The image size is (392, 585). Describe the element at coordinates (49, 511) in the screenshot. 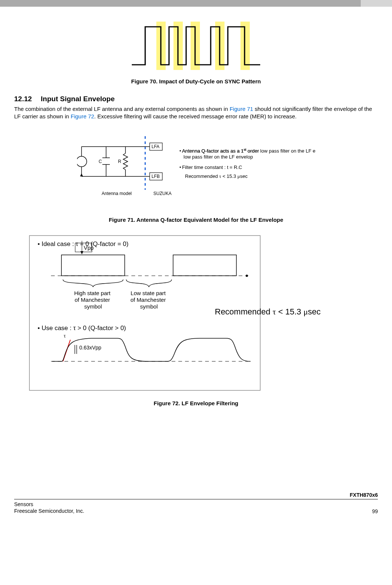

I see `footer-company: Freescale Semiconductor, Inc.` at that location.